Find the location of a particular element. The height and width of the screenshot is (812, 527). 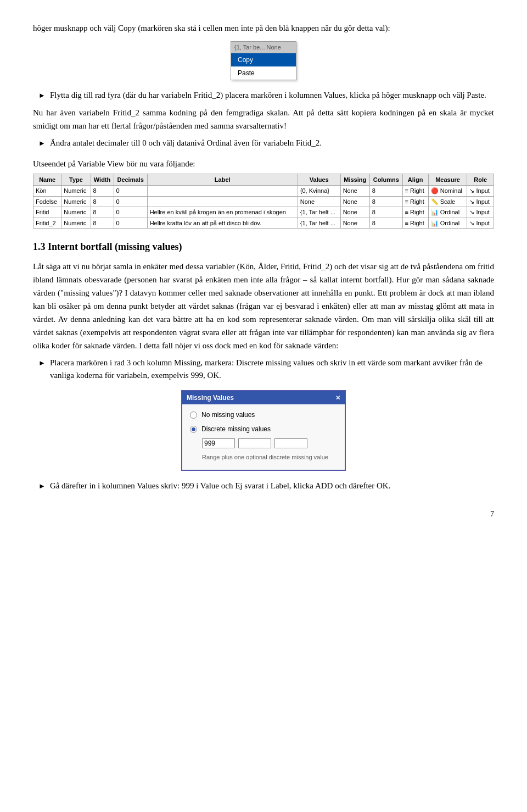

context-menu-paste: Paste is located at coordinates (264, 73).